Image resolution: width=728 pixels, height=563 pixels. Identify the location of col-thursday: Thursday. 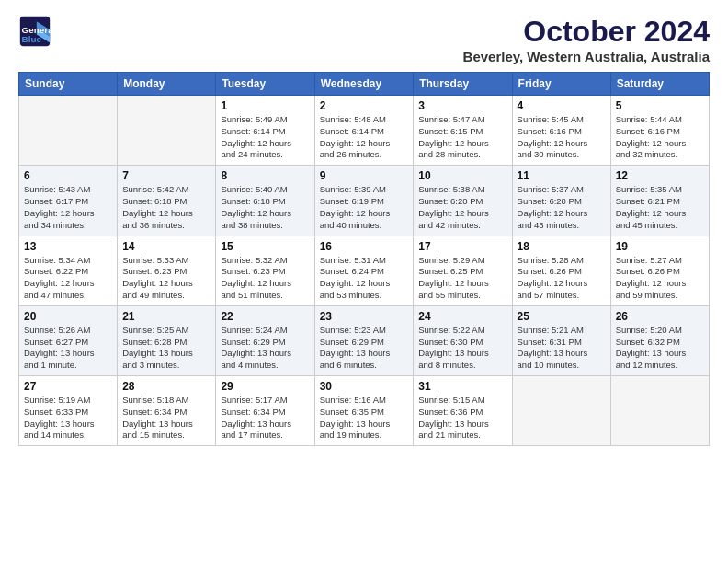
(463, 85).